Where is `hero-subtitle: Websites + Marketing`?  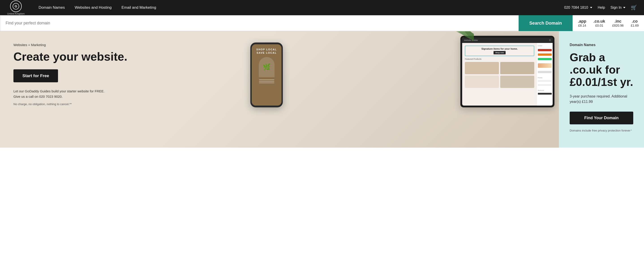
hero-subtitle: Websites + Marketing is located at coordinates (280, 45).